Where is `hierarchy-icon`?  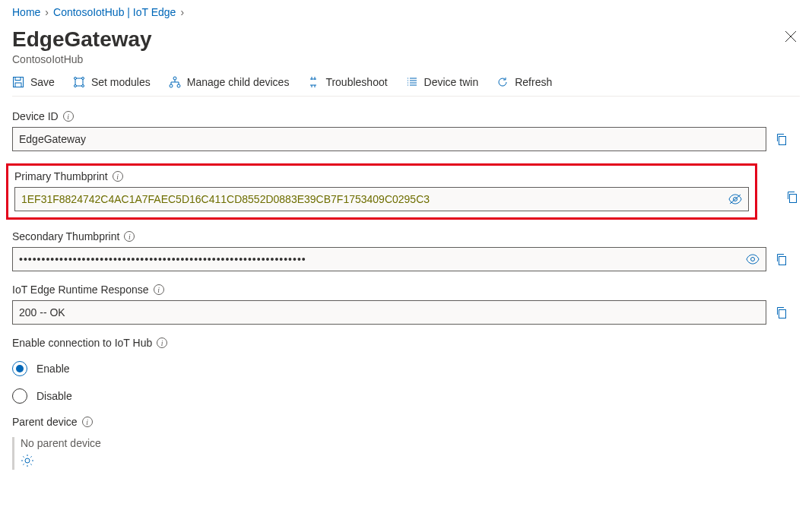
hierarchy-icon is located at coordinates (175, 82).